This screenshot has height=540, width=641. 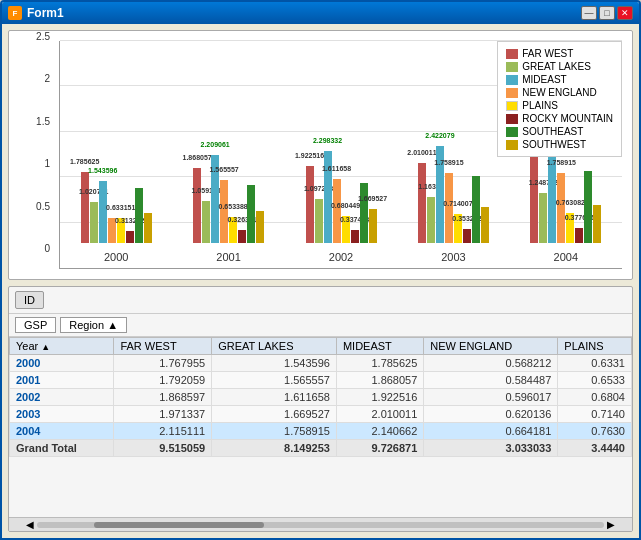 What do you see at coordinates (321, 346) in the screenshot?
I see `table-header-row: Year ▲ FAR WEST GREAT LAKES MIDEAST NEW …` at bounding box center [321, 346].